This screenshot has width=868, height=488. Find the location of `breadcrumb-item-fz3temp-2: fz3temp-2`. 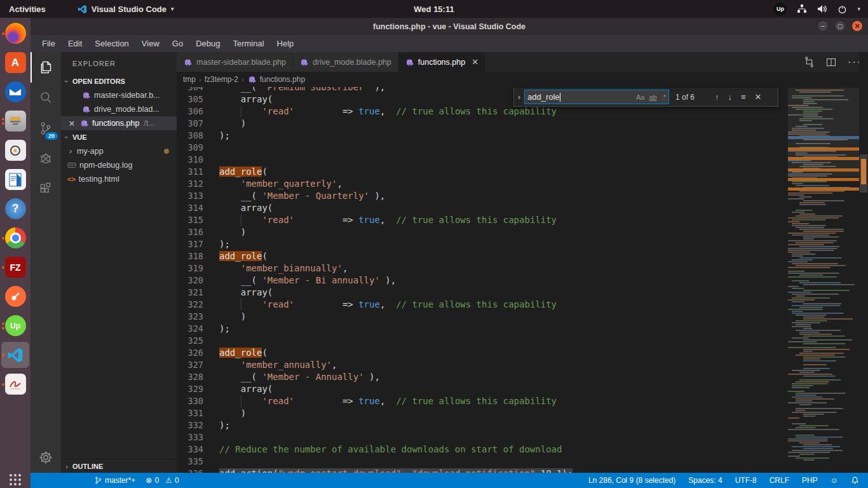

breadcrumb-item-fz3temp-2: fz3temp-2 is located at coordinates (221, 79).